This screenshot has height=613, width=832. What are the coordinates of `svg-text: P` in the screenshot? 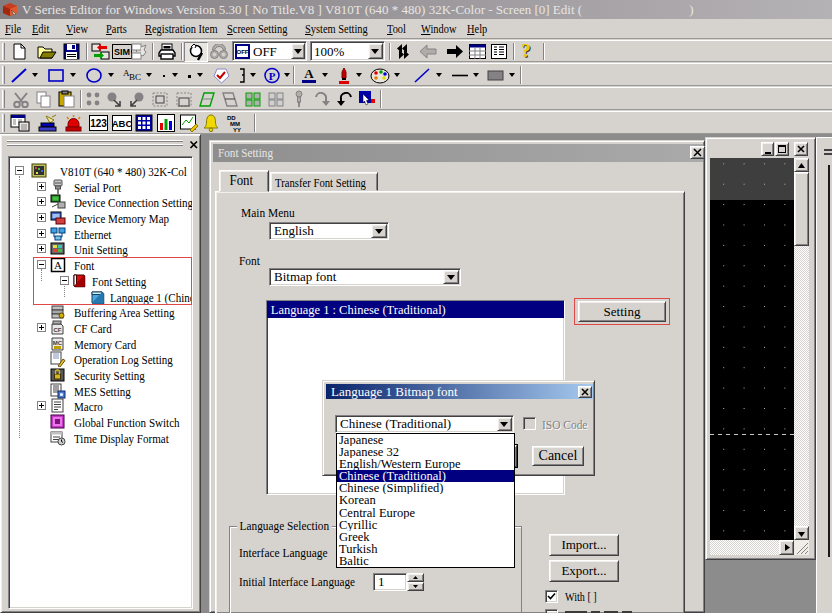 It's located at (272, 76).